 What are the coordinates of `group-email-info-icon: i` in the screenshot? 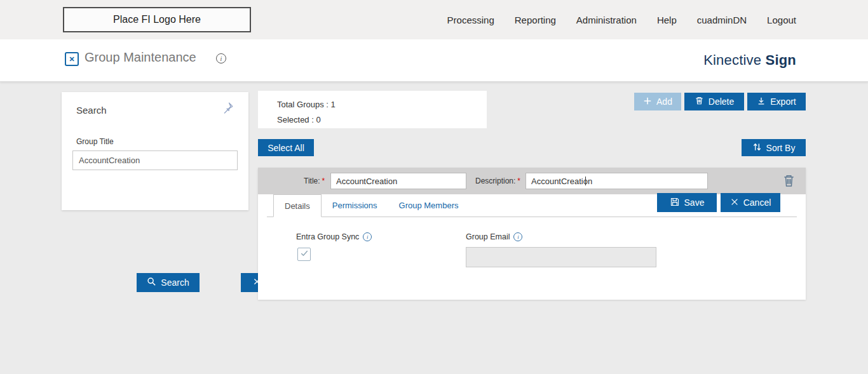 It's located at (518, 237).